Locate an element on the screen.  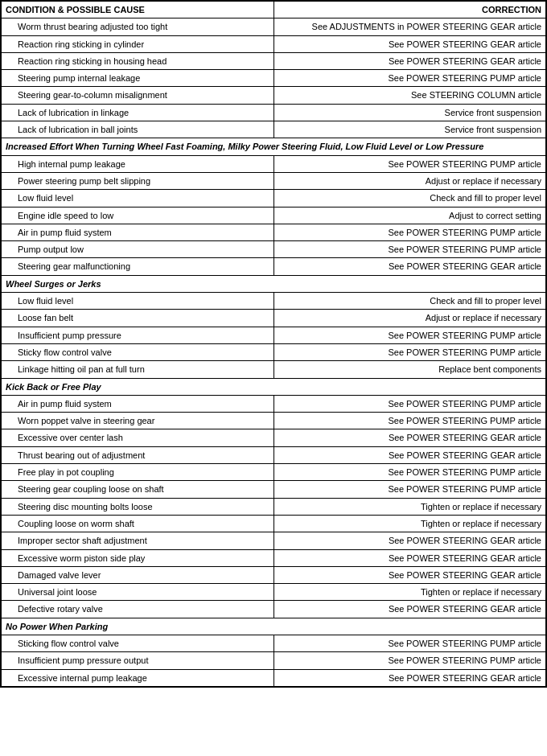
table-row: Coupling loose on worm shaftTighten or r… is located at coordinates (274, 523).